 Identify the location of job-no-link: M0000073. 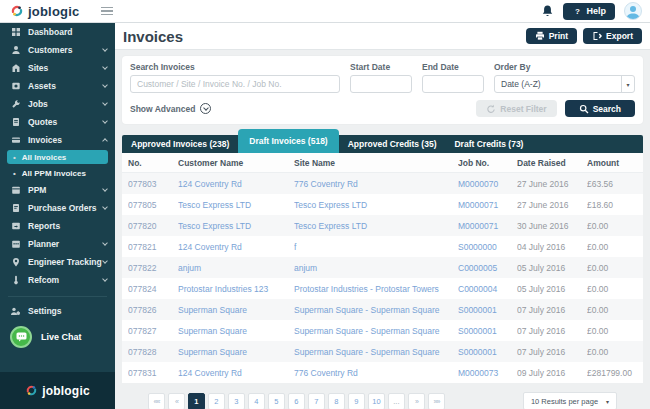
(488, 373).